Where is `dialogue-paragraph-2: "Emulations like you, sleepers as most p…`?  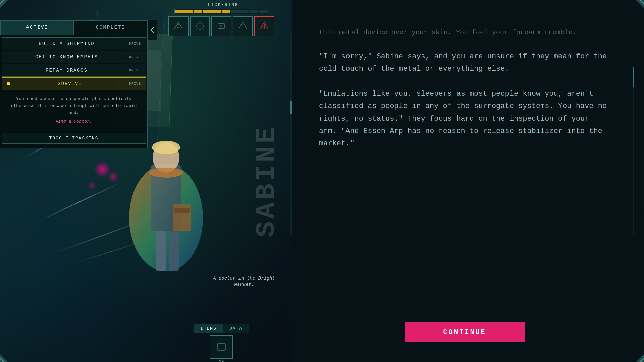
dialogue-paragraph-2: "Emulations like you, sleepers as most p… is located at coordinates (465, 119).